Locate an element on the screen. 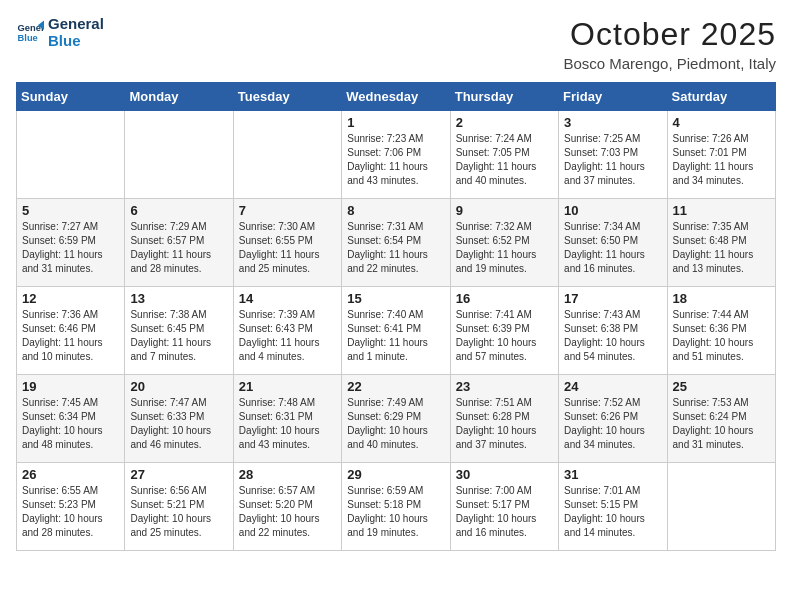 The height and width of the screenshot is (612, 792). day-number: 21 is located at coordinates (288, 386).